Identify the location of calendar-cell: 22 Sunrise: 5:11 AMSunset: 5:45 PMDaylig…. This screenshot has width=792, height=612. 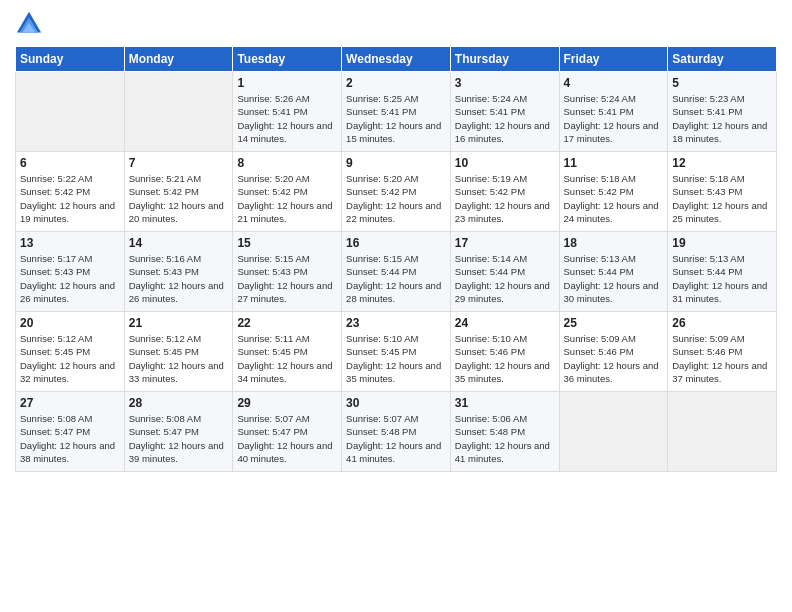
(288, 352).